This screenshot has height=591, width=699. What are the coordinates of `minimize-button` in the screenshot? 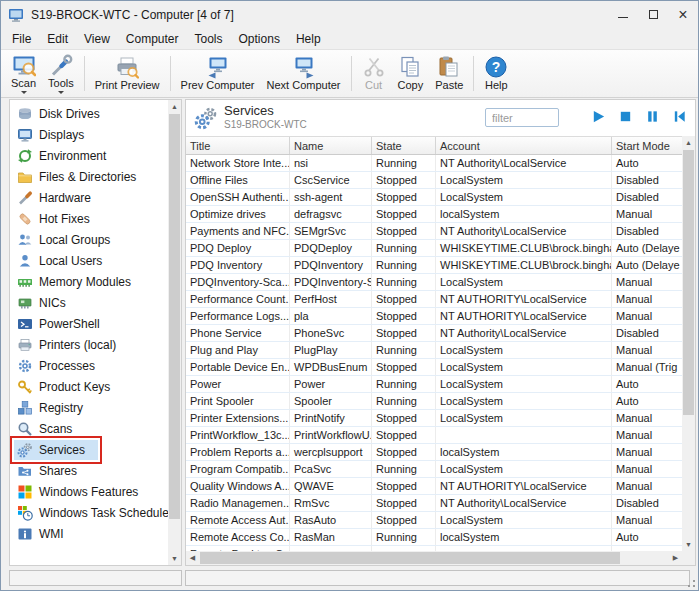 It's located at (623, 14).